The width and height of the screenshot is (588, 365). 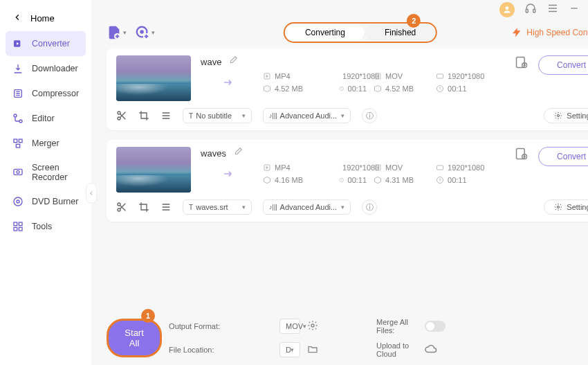 I want to click on tab-finished: Finished, so click(x=400, y=33).